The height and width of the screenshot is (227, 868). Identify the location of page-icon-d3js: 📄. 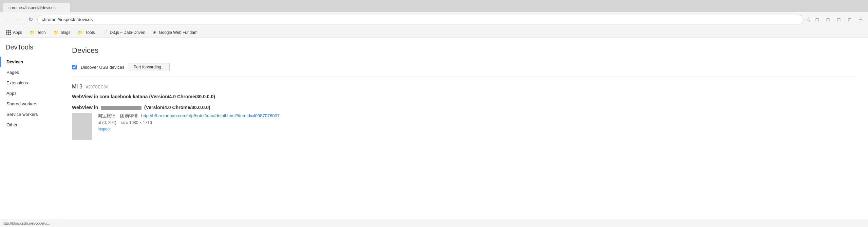
(105, 33).